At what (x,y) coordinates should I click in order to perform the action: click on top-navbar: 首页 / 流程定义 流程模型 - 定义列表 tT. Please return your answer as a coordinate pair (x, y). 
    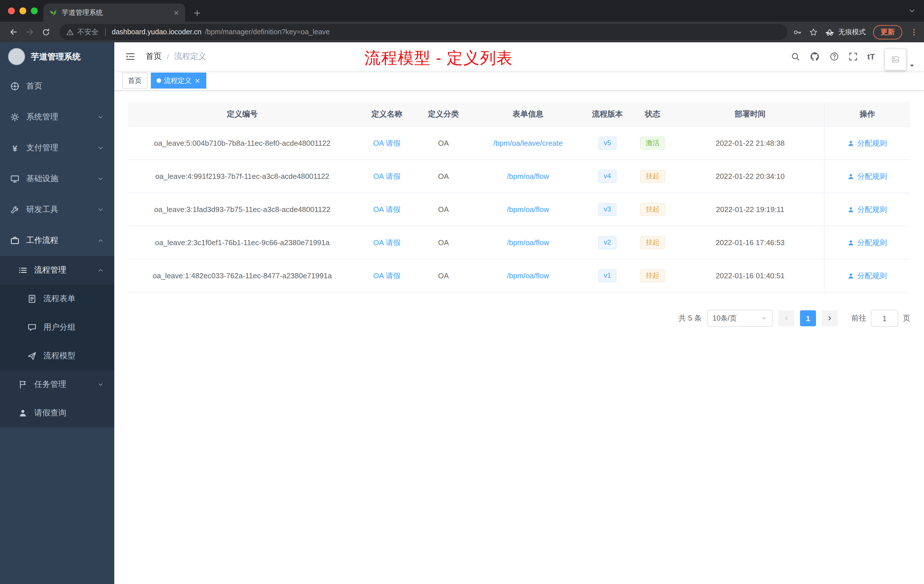
    Looking at the image, I should click on (519, 57).